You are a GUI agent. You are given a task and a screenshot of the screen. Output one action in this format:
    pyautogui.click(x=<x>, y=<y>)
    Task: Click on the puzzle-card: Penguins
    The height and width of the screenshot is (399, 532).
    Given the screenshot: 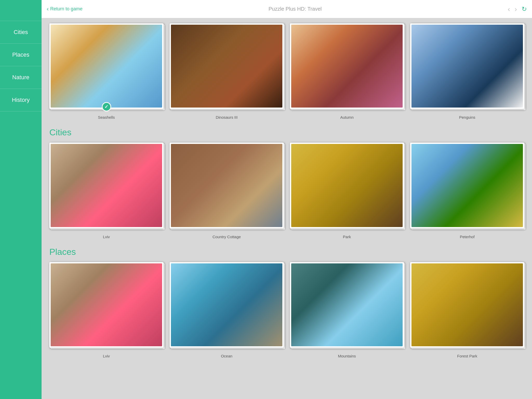 What is the action you would take?
    pyautogui.click(x=467, y=71)
    